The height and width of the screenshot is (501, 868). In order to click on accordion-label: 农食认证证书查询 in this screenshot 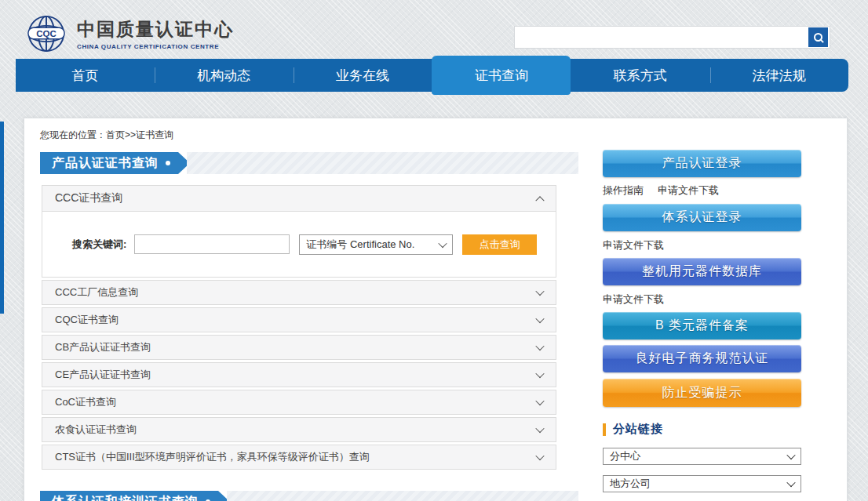, I will do `click(96, 430)`.